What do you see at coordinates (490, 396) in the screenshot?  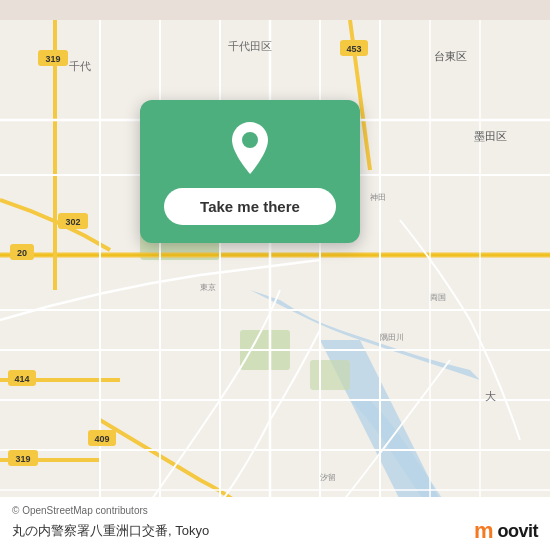 I see `svg-text: 大` at bounding box center [490, 396].